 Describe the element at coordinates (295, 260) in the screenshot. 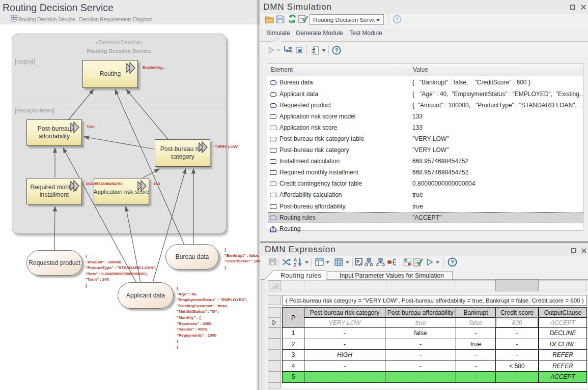

I see `svg-text: A` at that location.